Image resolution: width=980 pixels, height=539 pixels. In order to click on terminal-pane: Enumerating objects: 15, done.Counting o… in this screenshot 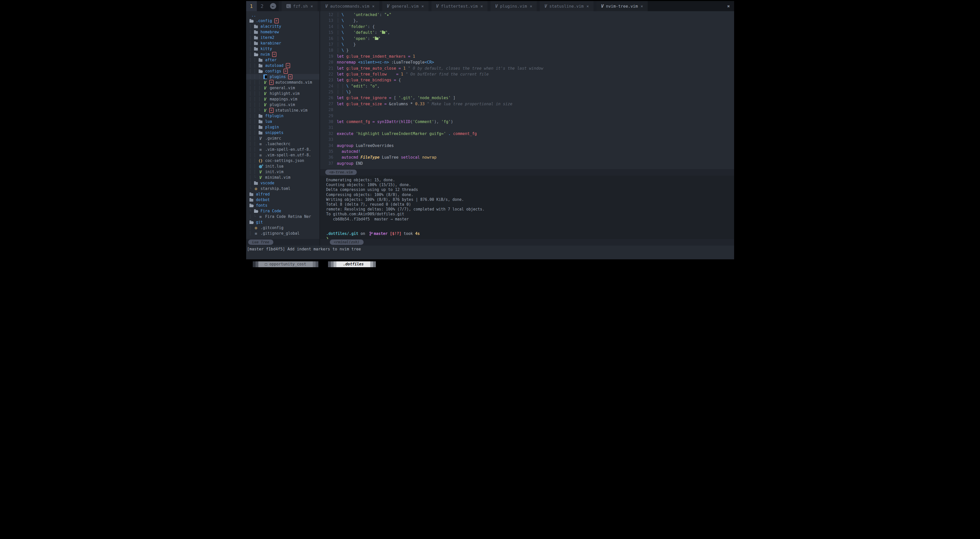, I will do `click(527, 207)`.